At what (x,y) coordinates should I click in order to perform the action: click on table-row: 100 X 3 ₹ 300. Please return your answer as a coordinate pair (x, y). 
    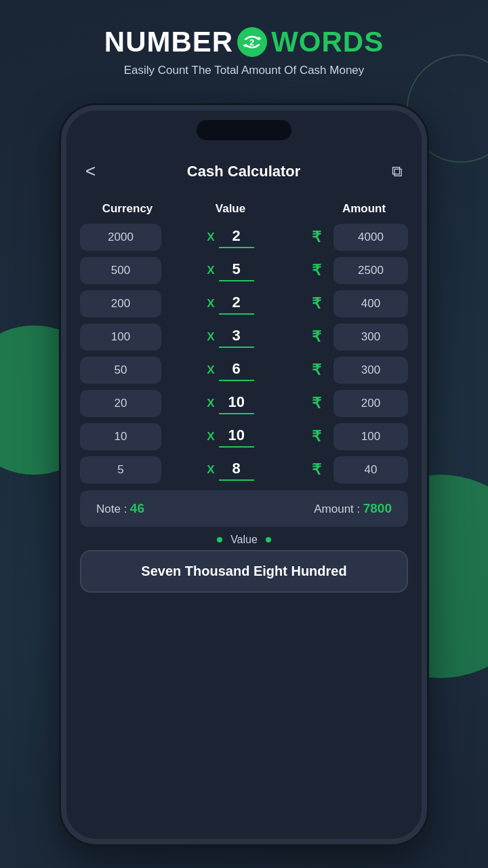
    Looking at the image, I should click on (244, 337).